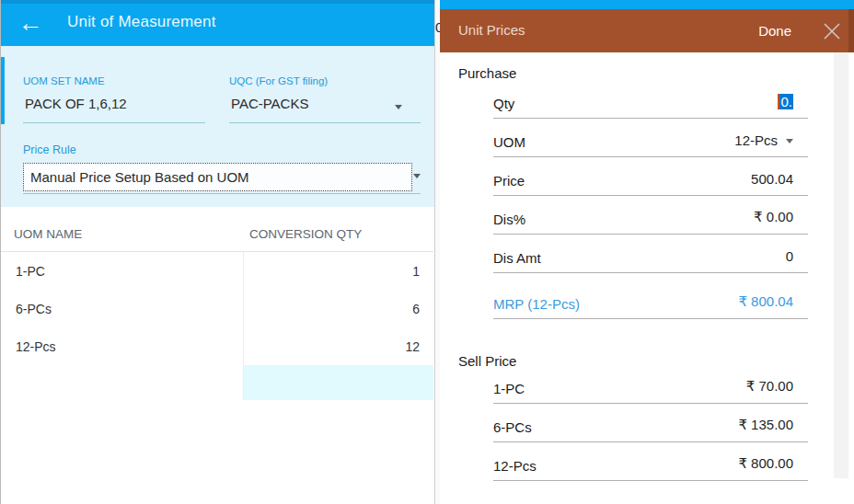 This screenshot has width=854, height=504. What do you see at coordinates (651, 462) in the screenshot?
I see `sell-row: 12-Pcs₹ 800.00` at bounding box center [651, 462].